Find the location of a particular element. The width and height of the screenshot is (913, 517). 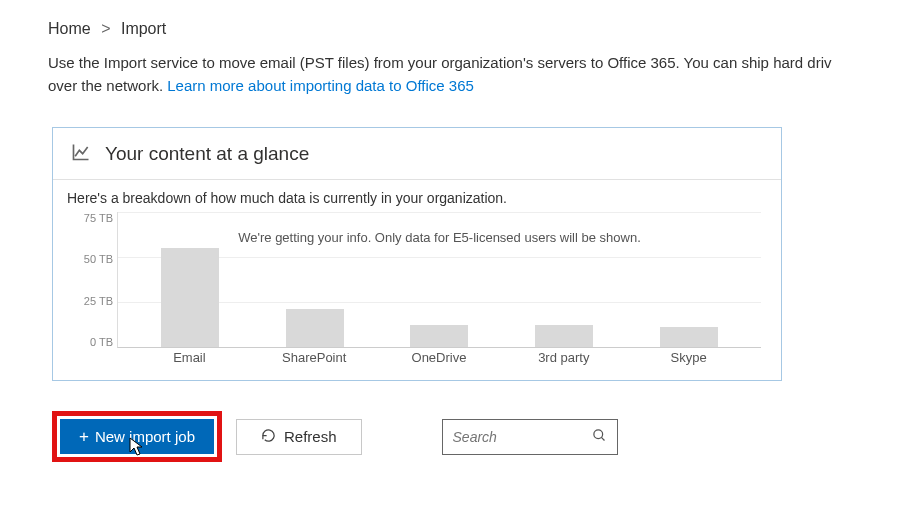

x-label: OneDrive is located at coordinates (439, 361).